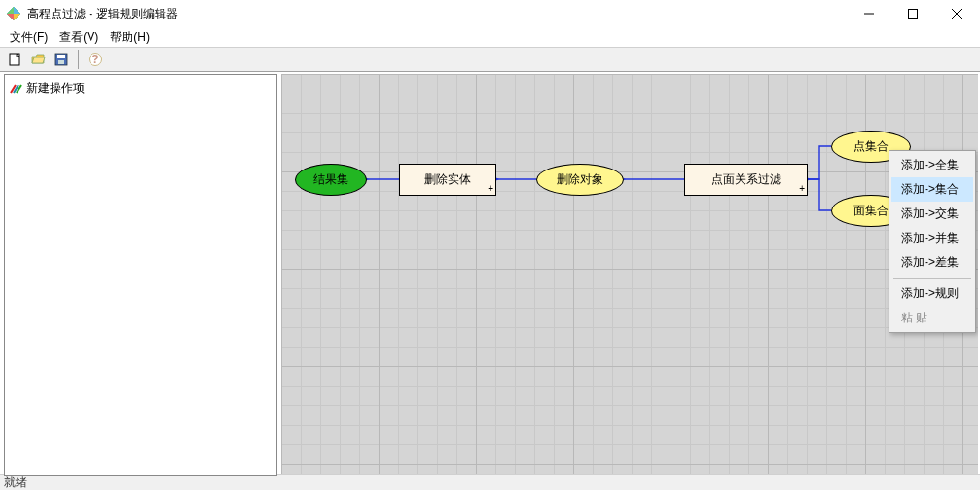  What do you see at coordinates (490, 37) in the screenshot?
I see `menu-bar: 文件(F) 查看(V) 帮助(H)` at bounding box center [490, 37].